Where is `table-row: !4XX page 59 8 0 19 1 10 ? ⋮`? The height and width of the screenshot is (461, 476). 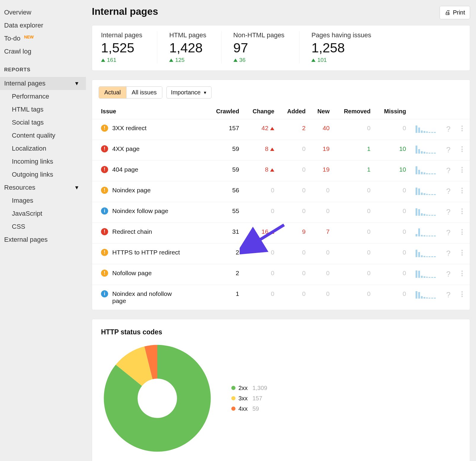 table-row: !4XX page 59 8 0 19 1 10 ? ⋮ is located at coordinates (281, 150).